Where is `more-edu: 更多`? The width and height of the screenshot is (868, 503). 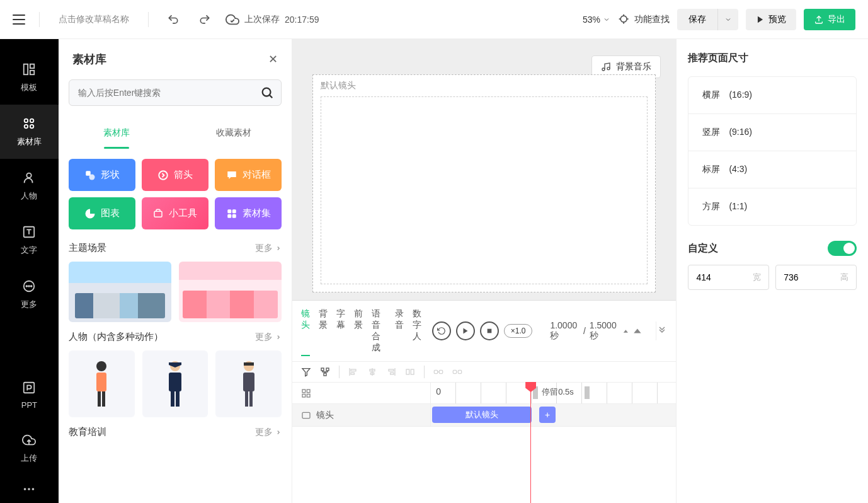
more-edu: 更多 is located at coordinates (268, 432).